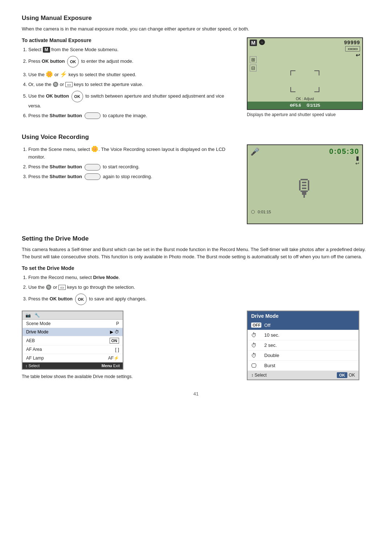 The width and height of the screenshot is (392, 554). Describe the element at coordinates (73, 341) in the screenshot. I see `menu-row-aeb: AEB ON` at that location.